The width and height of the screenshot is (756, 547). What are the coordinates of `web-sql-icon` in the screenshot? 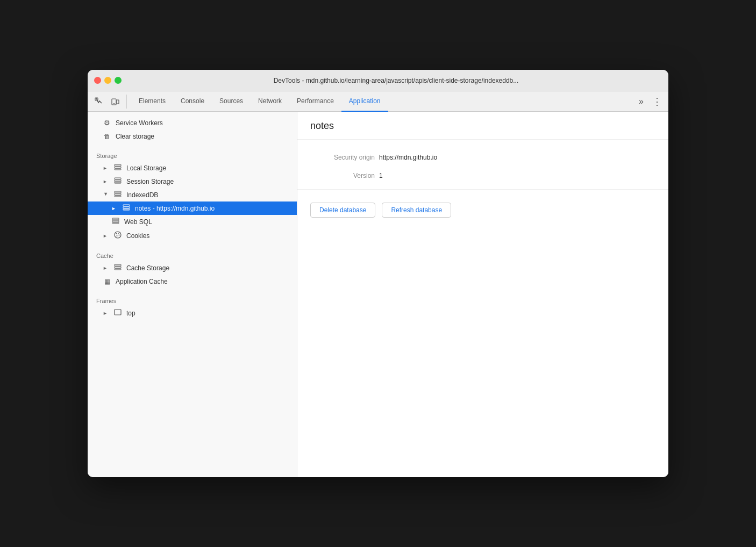 It's located at (116, 221).